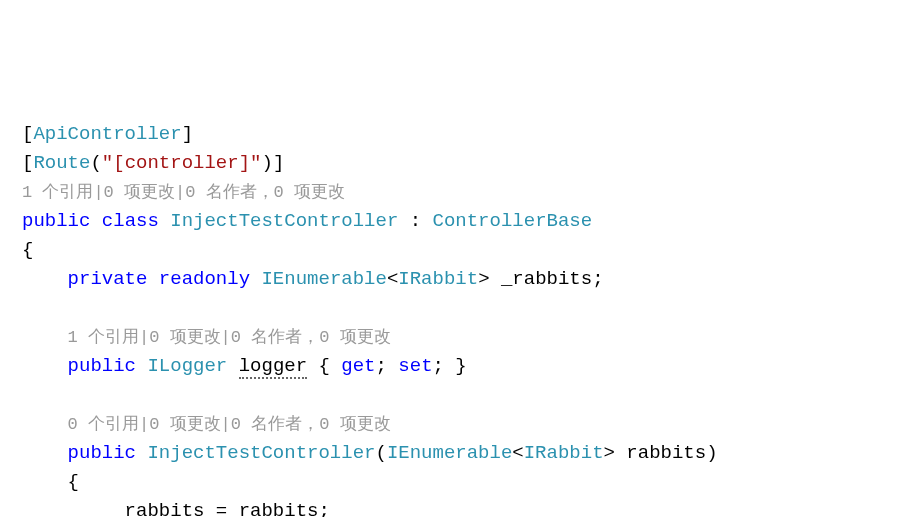  I want to click on code-line: public InjectTestController(IEnumerable<…, so click(472, 454).